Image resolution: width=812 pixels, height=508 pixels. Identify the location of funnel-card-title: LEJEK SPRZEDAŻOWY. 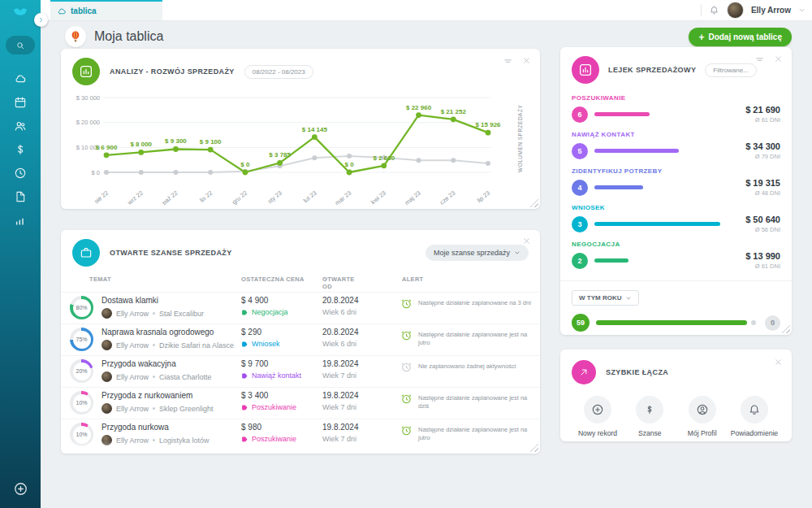
(652, 70).